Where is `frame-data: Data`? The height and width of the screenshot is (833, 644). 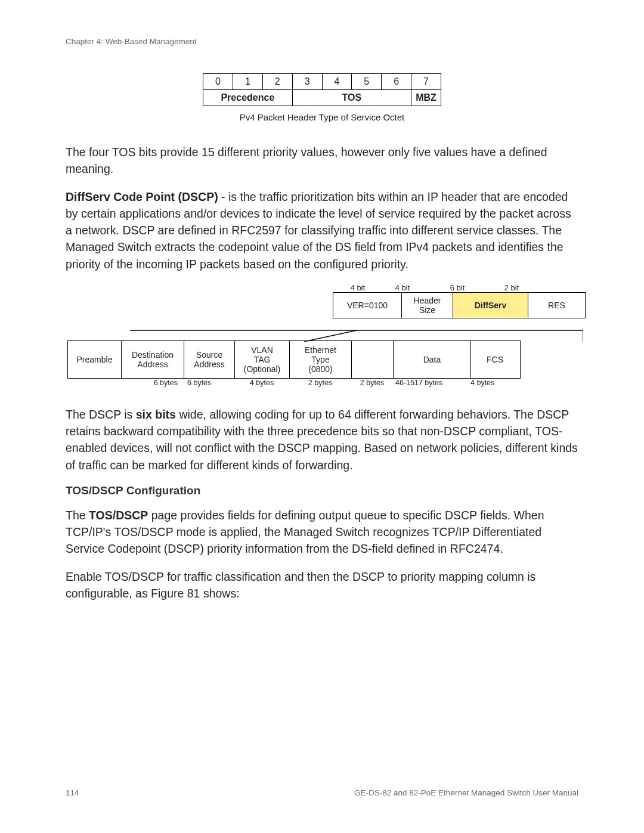 frame-data: Data is located at coordinates (432, 360).